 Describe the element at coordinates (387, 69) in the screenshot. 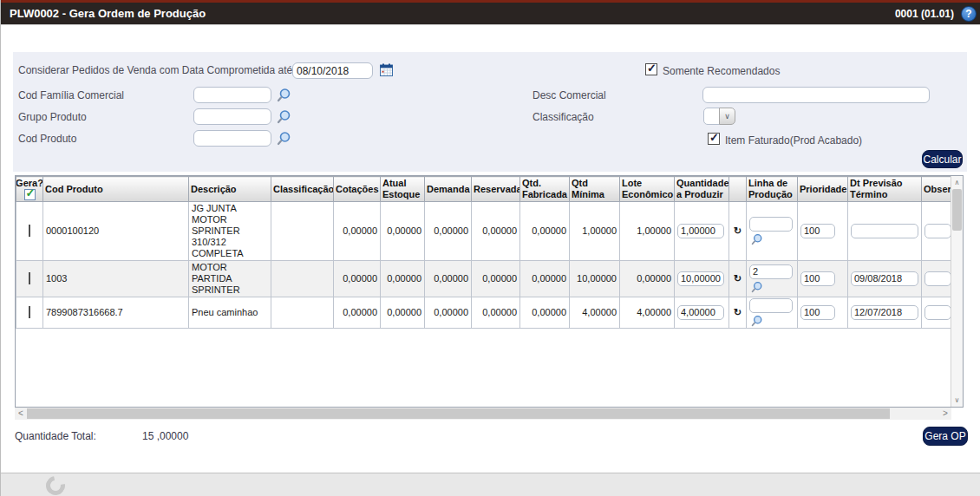

I see `calendar-icon` at that location.